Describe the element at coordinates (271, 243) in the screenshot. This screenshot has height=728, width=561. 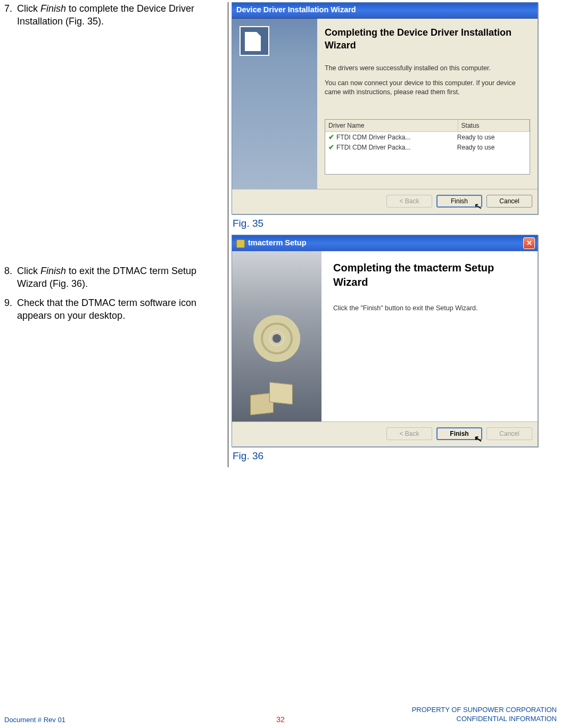
I see `window-title: tmacterm Setup` at that location.